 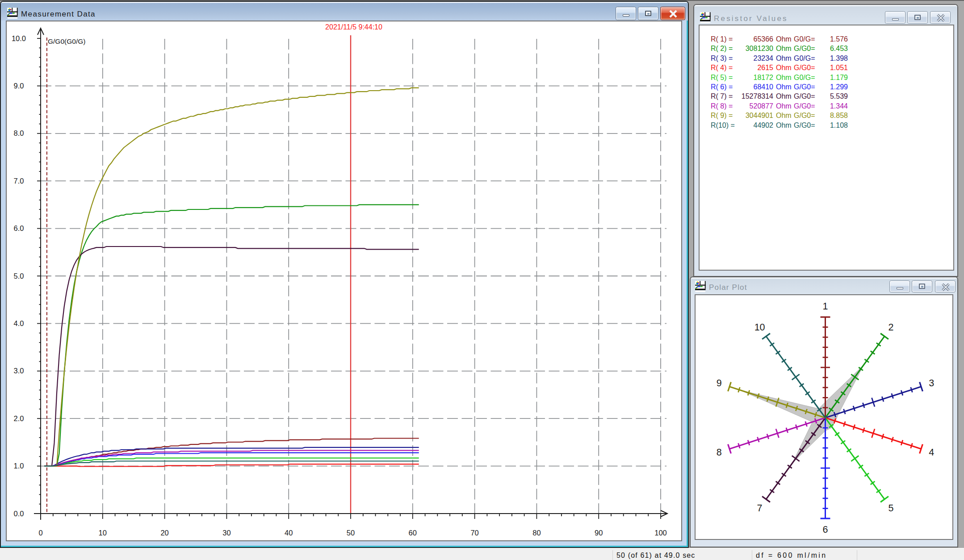 I want to click on svg-text: 8, so click(x=719, y=452).